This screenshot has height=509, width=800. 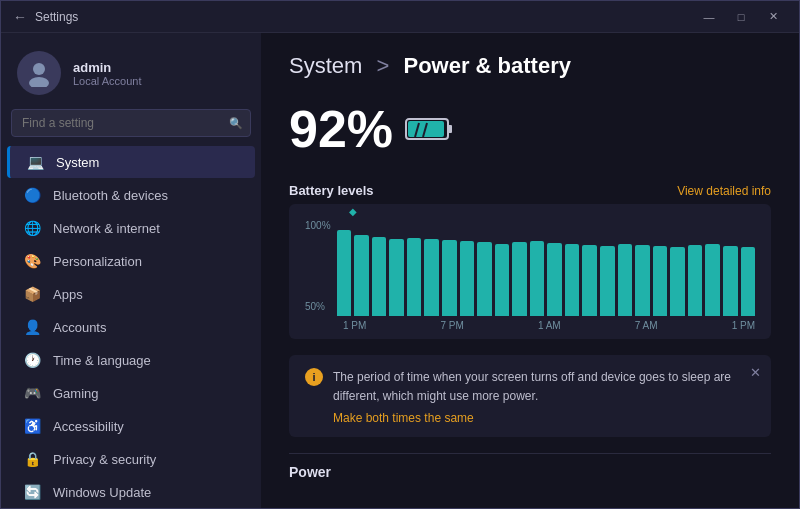 What do you see at coordinates (108, 81) in the screenshot?
I see `user-role: Local Account` at bounding box center [108, 81].